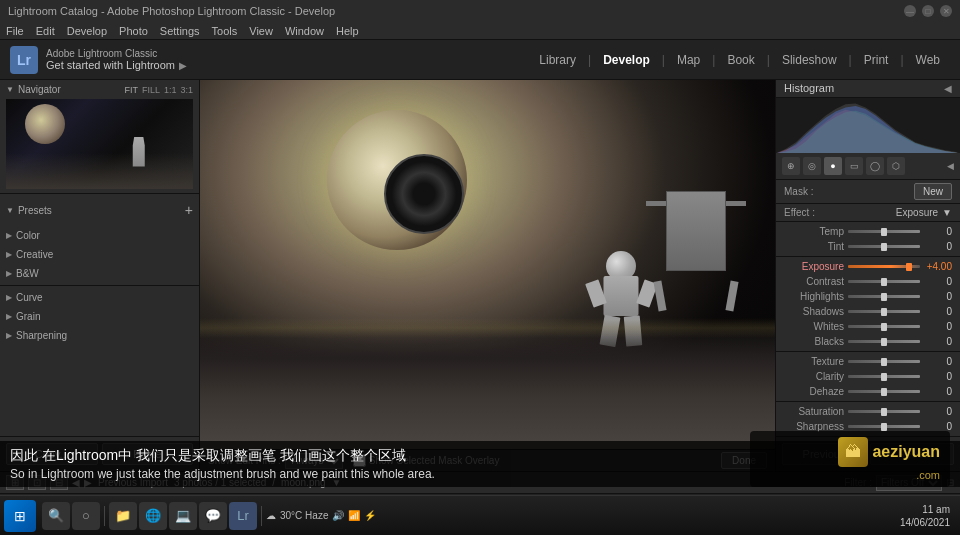 The height and width of the screenshot is (535, 960). Describe the element at coordinates (812, 166) in the screenshot. I see `spot-removal-tool: ◎` at that location.